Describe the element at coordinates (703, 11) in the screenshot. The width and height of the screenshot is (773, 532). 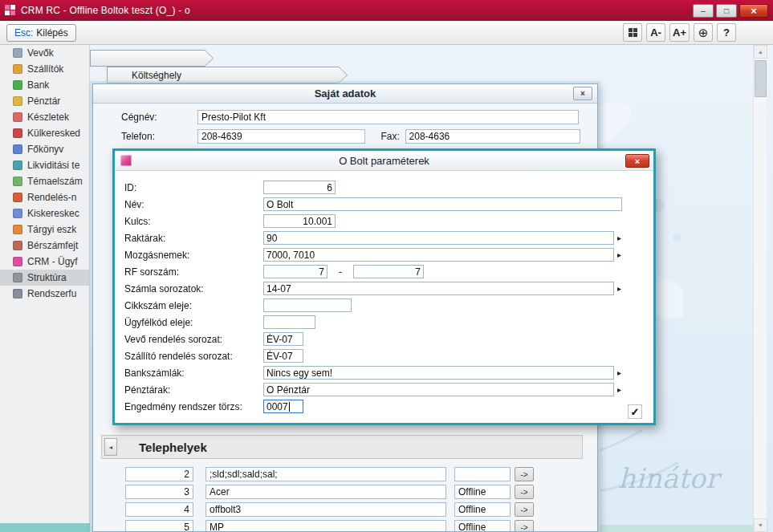
I see `minimize-button: –` at that location.